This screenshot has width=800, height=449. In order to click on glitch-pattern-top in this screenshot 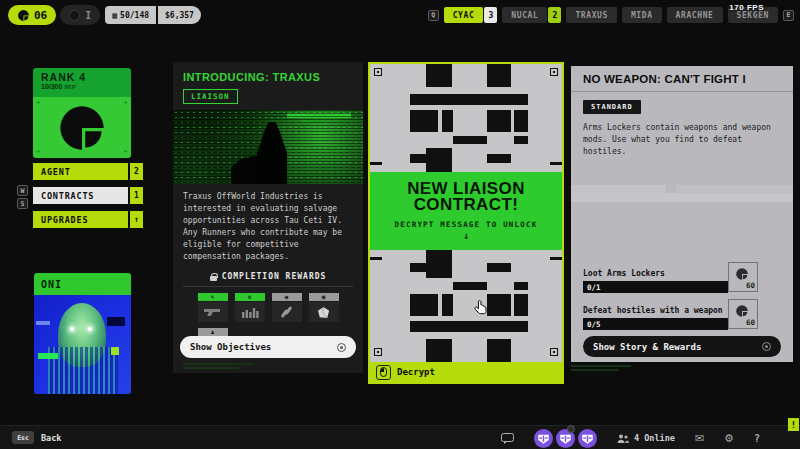, I will do `click(466, 118)`.